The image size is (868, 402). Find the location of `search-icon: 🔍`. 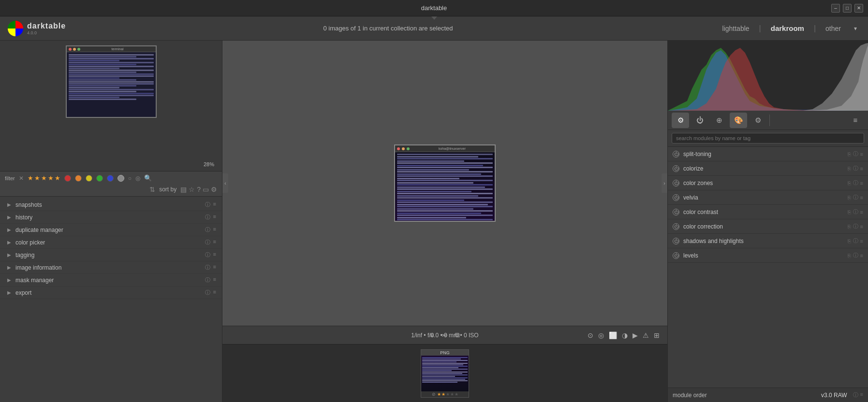

search-icon: 🔍 is located at coordinates (148, 178).